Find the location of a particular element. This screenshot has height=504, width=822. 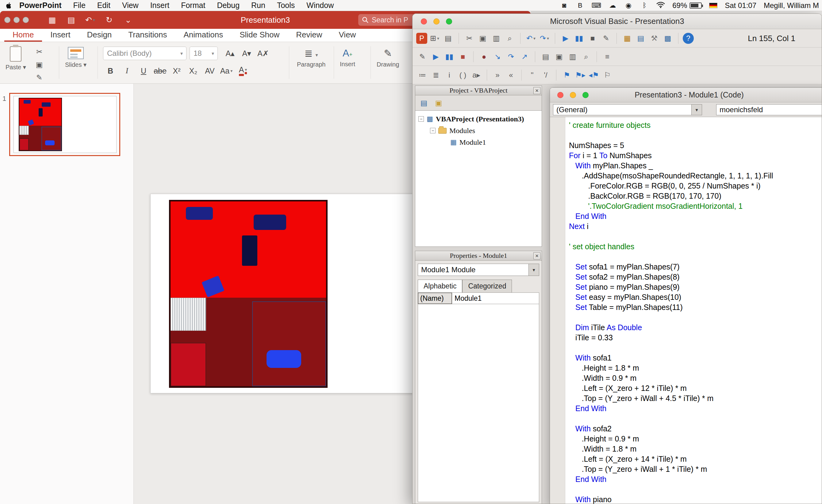

property-value-cell: Module1 is located at coordinates (496, 298).